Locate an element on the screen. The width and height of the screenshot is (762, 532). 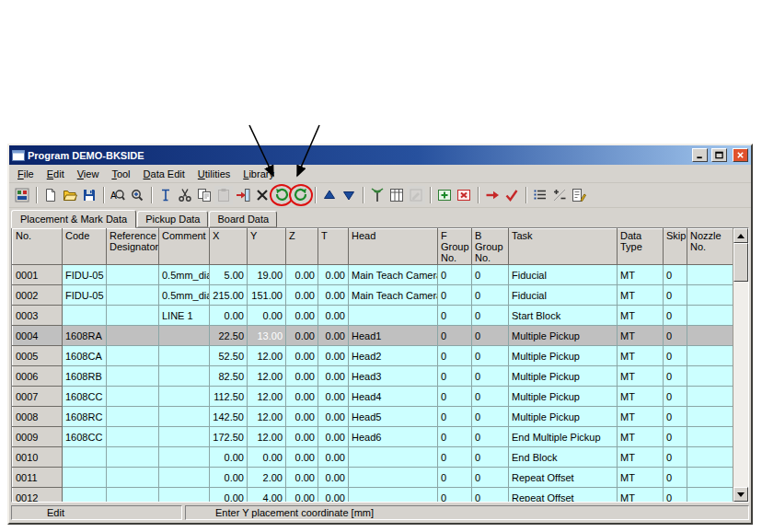
find-icon: A is located at coordinates (118, 195).